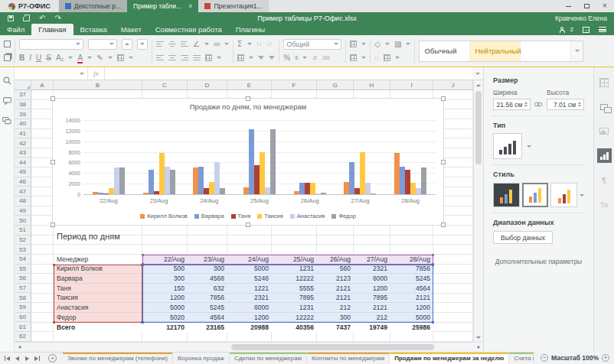 This screenshot has width=614, height=364. Describe the element at coordinates (508, 146) in the screenshot. I see `chart-type-button` at that location.